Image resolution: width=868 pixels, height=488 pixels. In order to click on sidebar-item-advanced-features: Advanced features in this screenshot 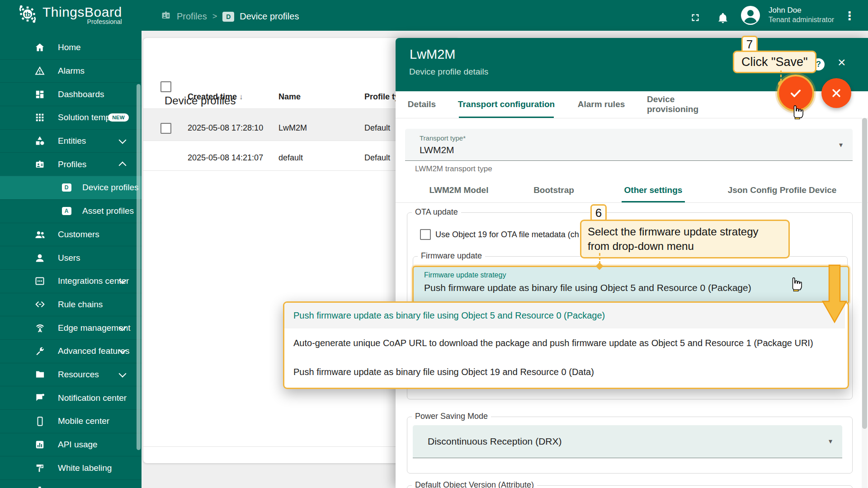, I will do `click(71, 351)`.